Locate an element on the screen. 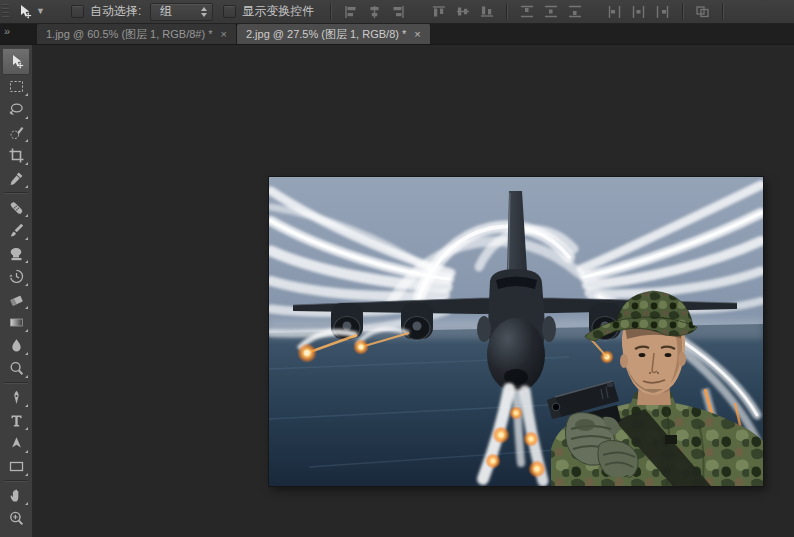 The width and height of the screenshot is (794, 537). clone-stamp-tool is located at coordinates (16, 254).